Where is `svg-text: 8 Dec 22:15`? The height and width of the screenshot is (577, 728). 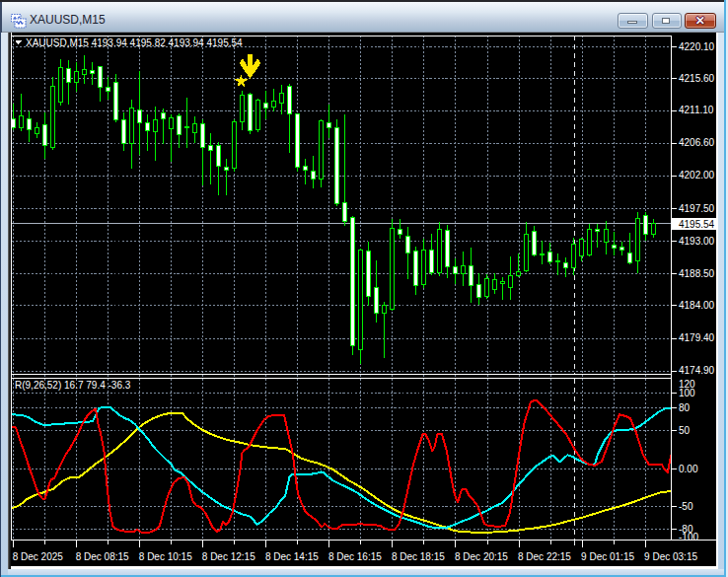
svg-text: 8 Dec 22:15 is located at coordinates (545, 556).